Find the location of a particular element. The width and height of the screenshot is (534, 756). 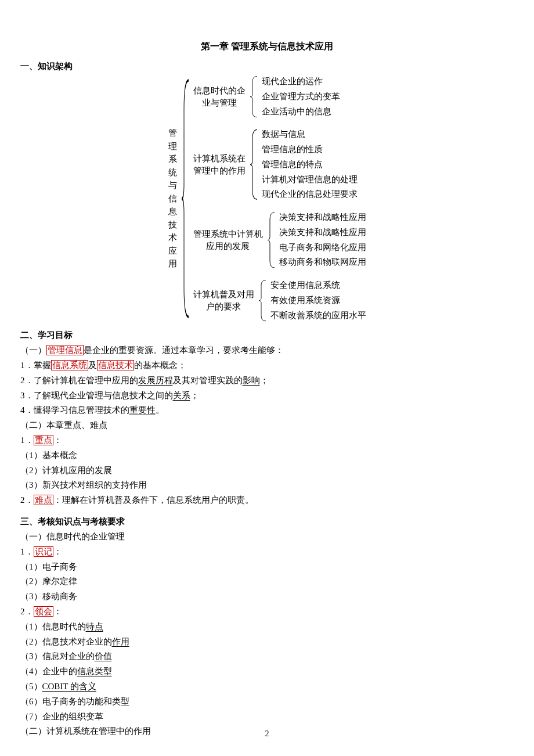

emphasis-box: 领会 is located at coordinates (44, 611).